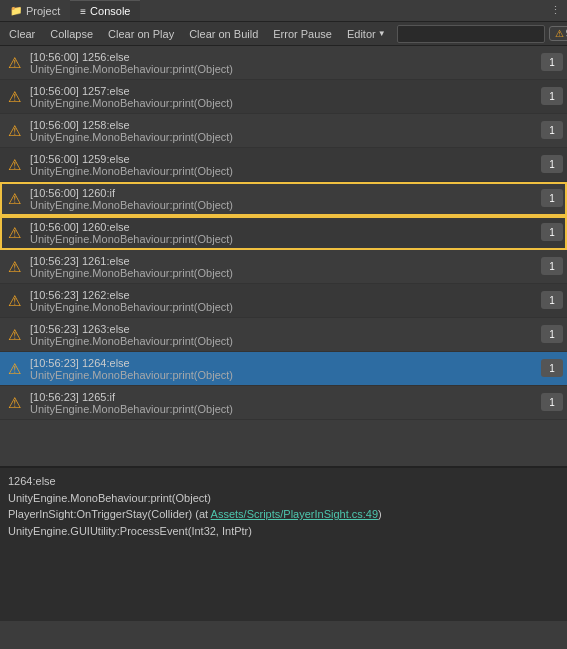 This screenshot has width=567, height=649. What do you see at coordinates (22, 34) in the screenshot?
I see `clear-button: Clear` at bounding box center [22, 34].